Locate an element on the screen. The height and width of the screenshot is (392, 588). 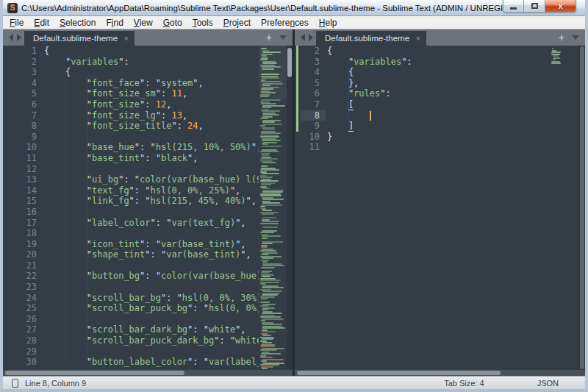
minimap-right is located at coordinates (564, 207).